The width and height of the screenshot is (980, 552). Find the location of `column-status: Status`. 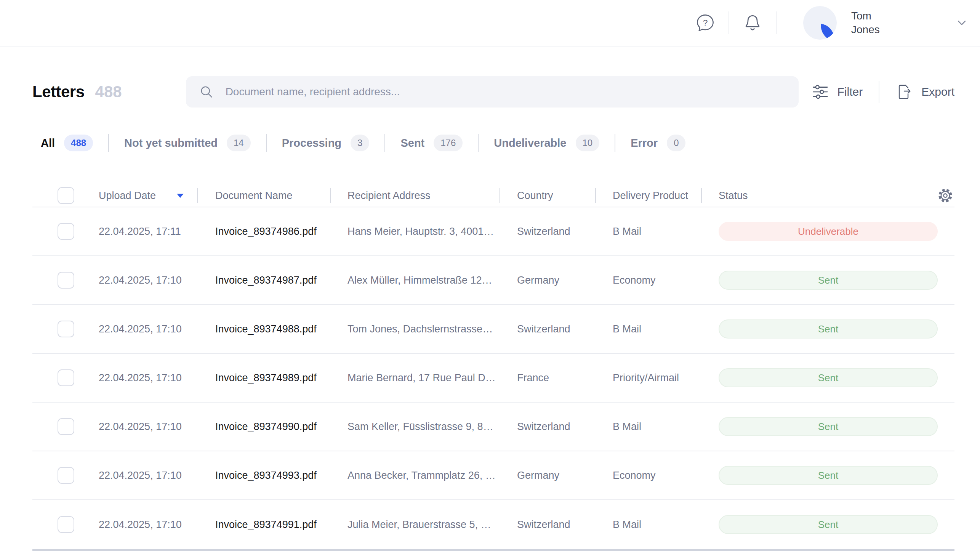

column-status: Status is located at coordinates (828, 196).